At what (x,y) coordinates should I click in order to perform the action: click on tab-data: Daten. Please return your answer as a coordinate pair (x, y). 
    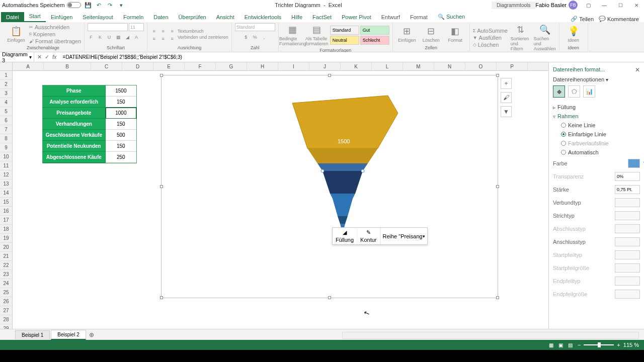
    Looking at the image, I should click on (161, 17).